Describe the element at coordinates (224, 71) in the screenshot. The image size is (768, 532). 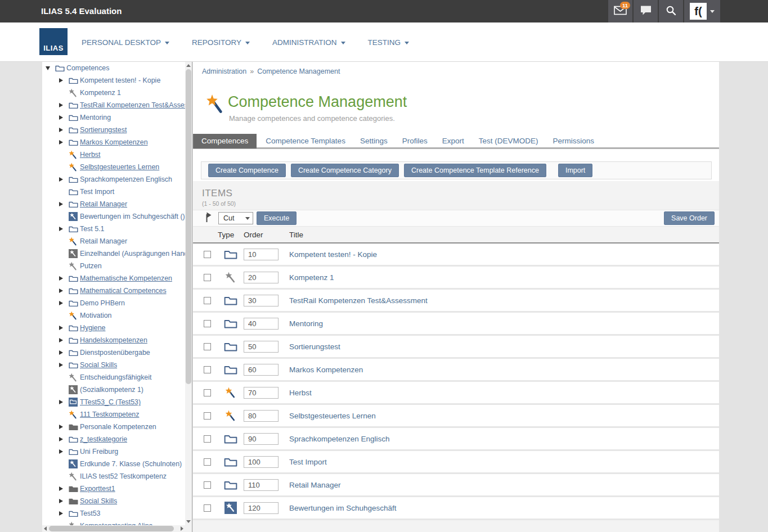
I see `breadcrumb-administration: Administration` at that location.